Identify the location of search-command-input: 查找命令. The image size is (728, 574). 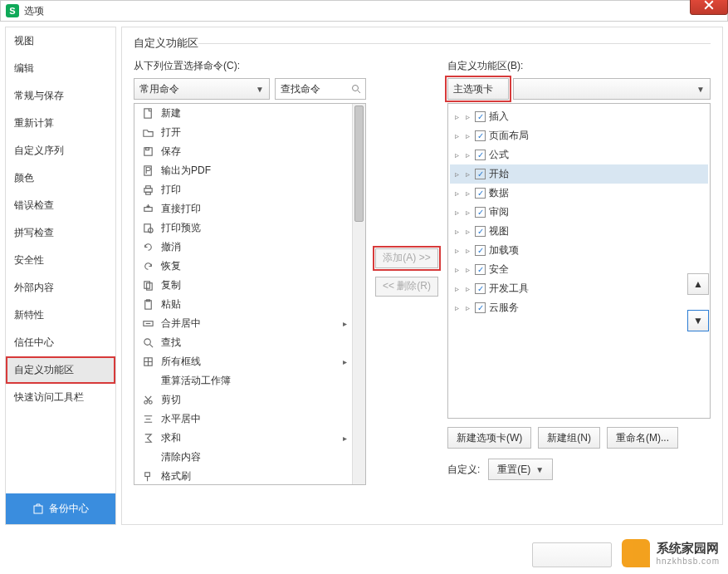
(320, 89).